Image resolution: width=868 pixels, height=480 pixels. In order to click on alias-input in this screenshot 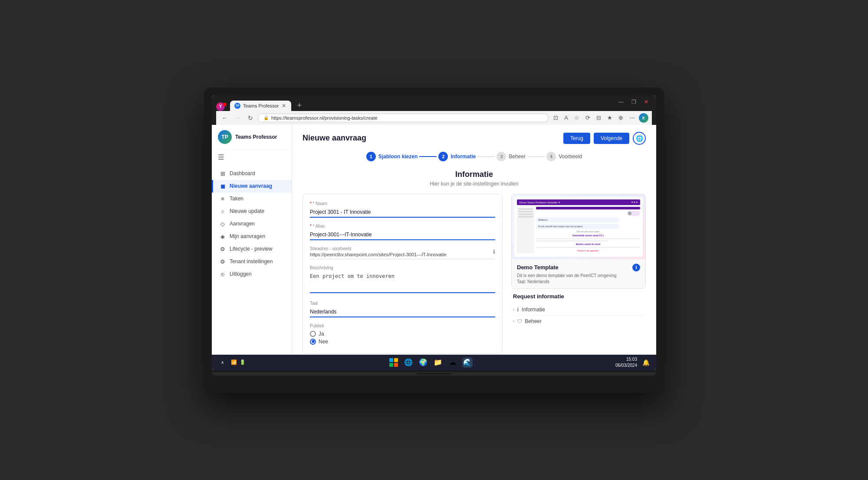, I will do `click(403, 235)`.